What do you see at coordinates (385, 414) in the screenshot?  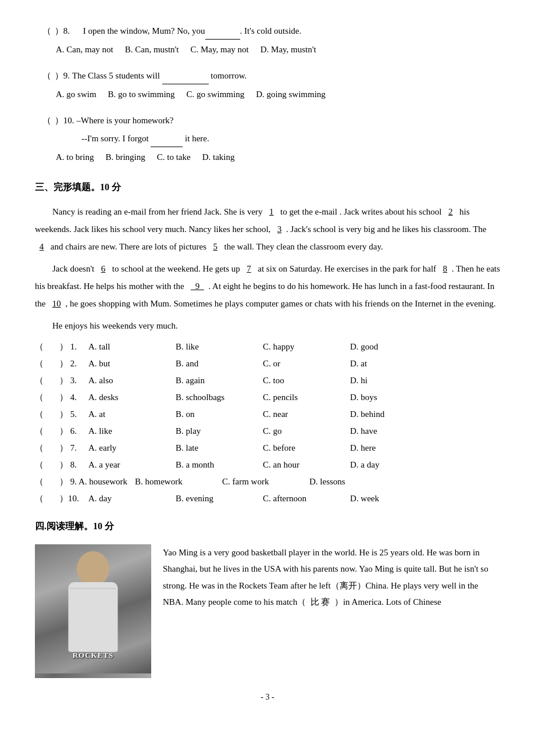 I see `mc5-D: D. behind` at bounding box center [385, 414].